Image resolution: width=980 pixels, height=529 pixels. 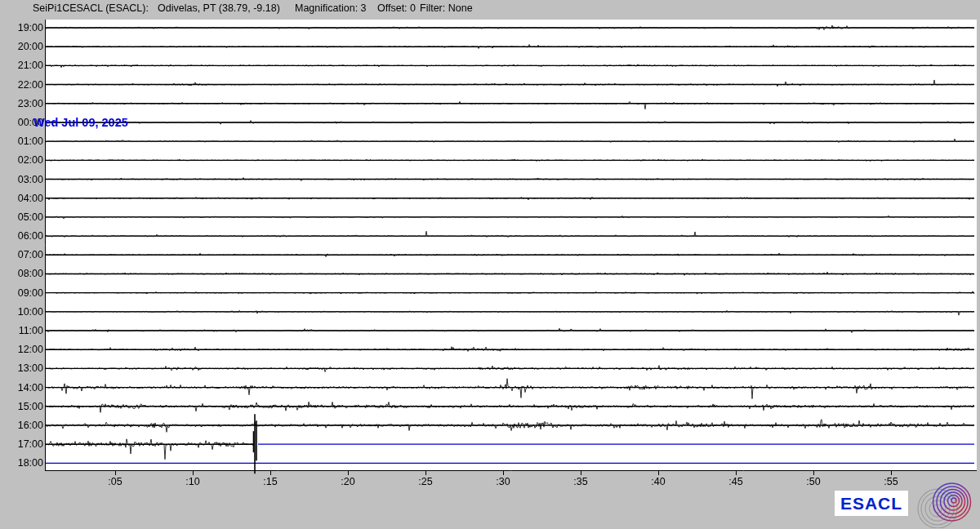 What do you see at coordinates (21, 273) in the screenshot?
I see `hour-label: 08:00` at bounding box center [21, 273].